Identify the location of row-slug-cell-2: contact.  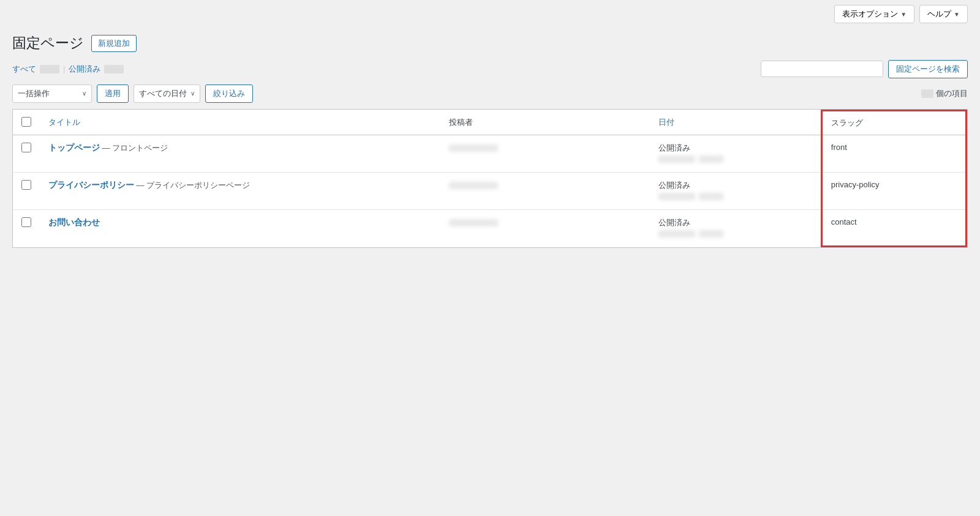
(894, 228).